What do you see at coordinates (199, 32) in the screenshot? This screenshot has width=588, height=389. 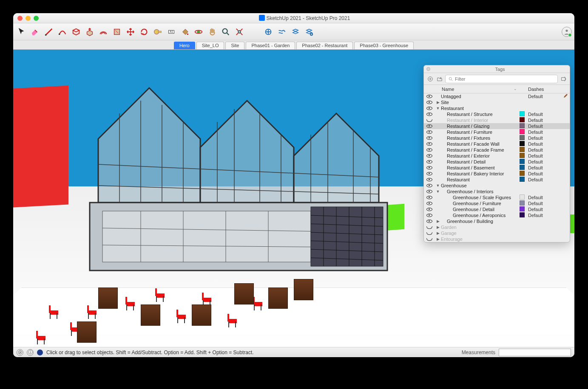 I see `orbit-tool` at bounding box center [199, 32].